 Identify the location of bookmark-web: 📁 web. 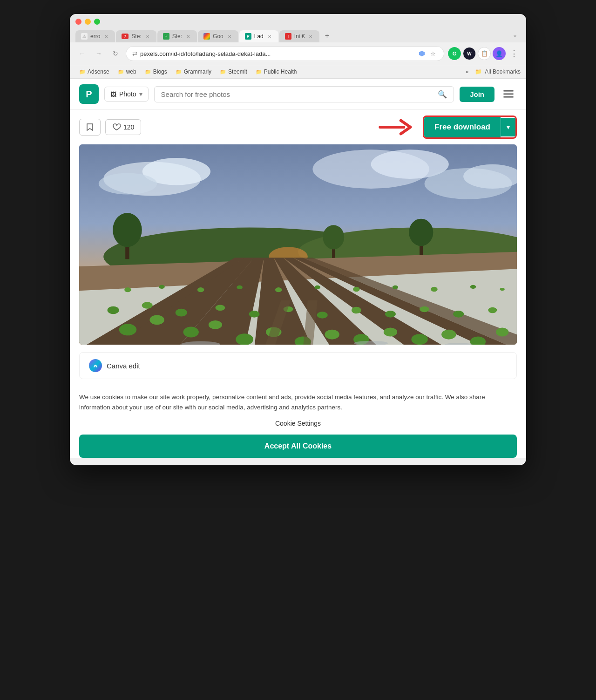
(127, 72).